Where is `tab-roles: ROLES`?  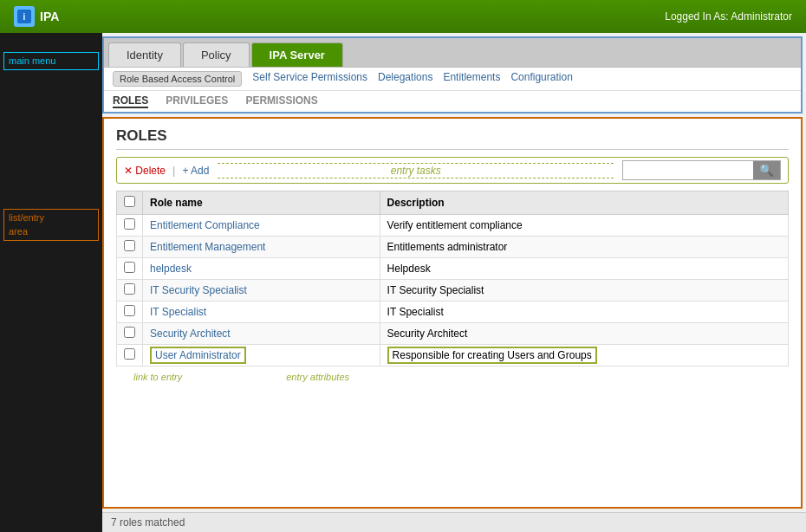
tab-roles: ROLES is located at coordinates (130, 101).